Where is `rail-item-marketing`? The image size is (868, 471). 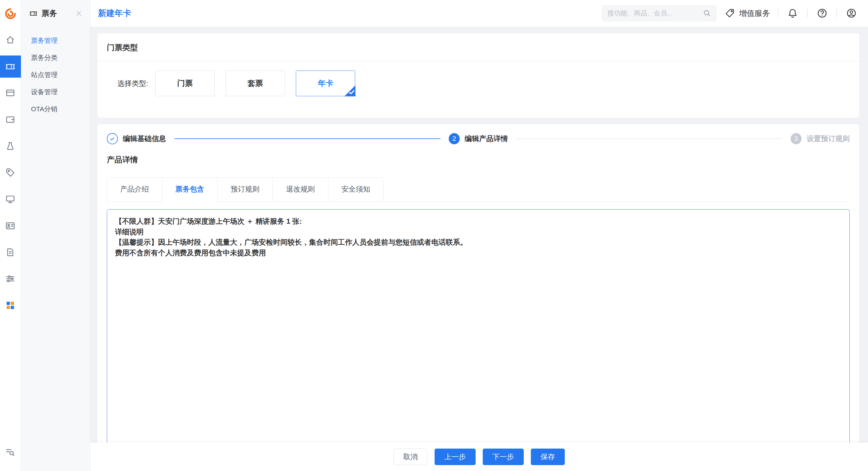 rail-item-marketing is located at coordinates (10, 146).